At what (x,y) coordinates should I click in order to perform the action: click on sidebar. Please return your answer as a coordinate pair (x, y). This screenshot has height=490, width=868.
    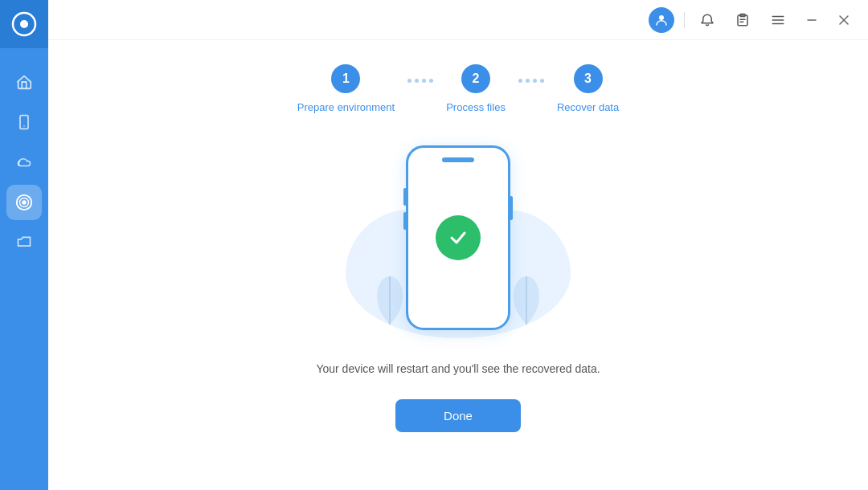
    Looking at the image, I should click on (24, 245).